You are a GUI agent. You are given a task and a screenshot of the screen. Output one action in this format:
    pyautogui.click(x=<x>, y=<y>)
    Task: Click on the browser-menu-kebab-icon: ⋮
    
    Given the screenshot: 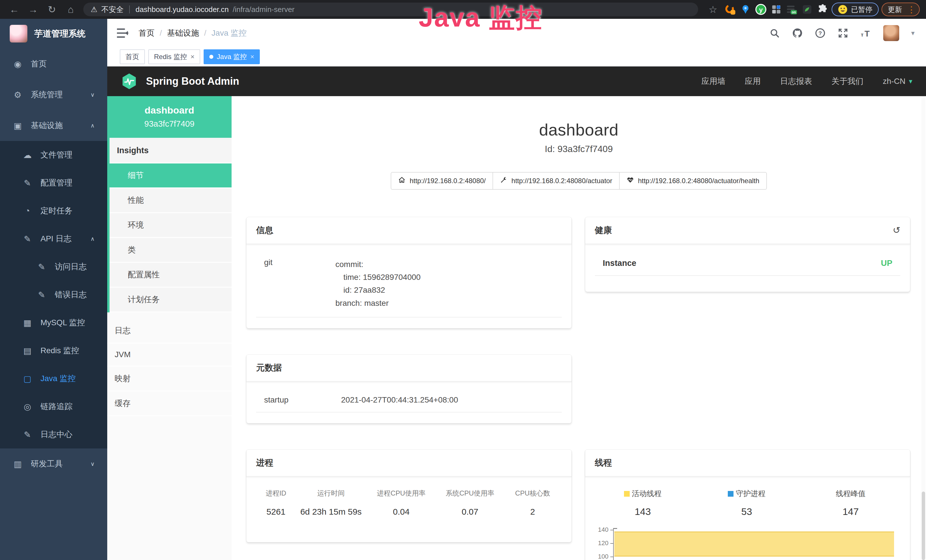 What is the action you would take?
    pyautogui.click(x=912, y=10)
    